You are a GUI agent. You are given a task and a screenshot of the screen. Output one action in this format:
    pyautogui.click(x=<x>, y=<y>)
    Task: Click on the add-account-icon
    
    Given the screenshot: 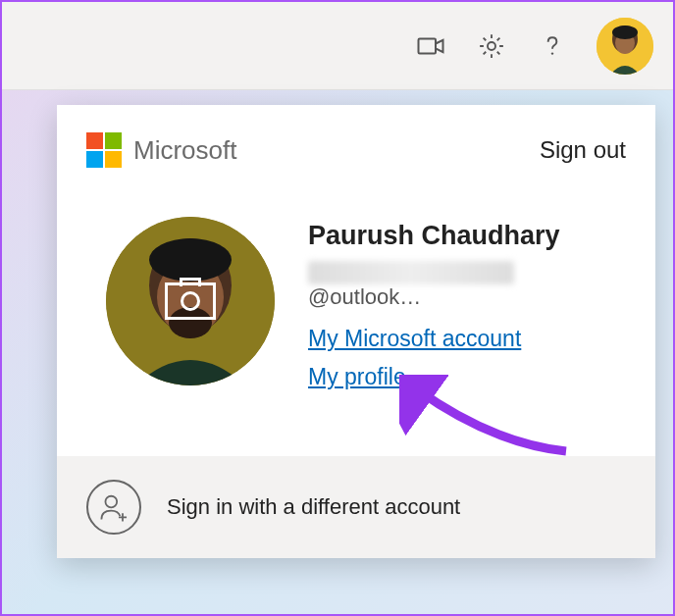 What is the action you would take?
    pyautogui.click(x=114, y=507)
    